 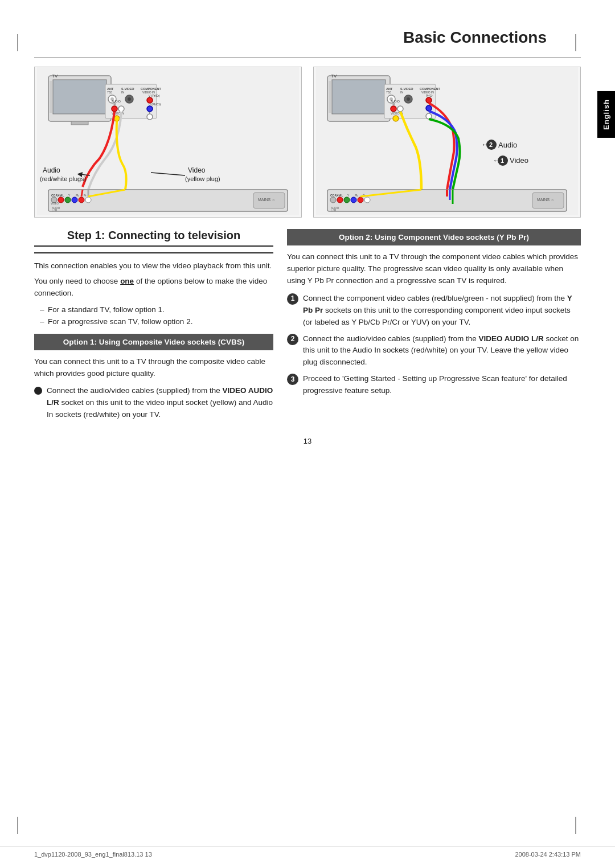 I want to click on option2-step3: 3 Proceed to 'Getting Started - Setting …, so click(x=434, y=385).